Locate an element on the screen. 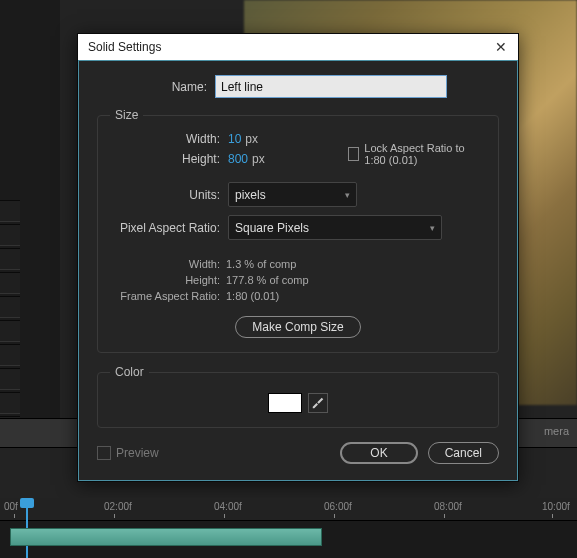 This screenshot has width=577, height=558. size-legend: Size is located at coordinates (126, 115).